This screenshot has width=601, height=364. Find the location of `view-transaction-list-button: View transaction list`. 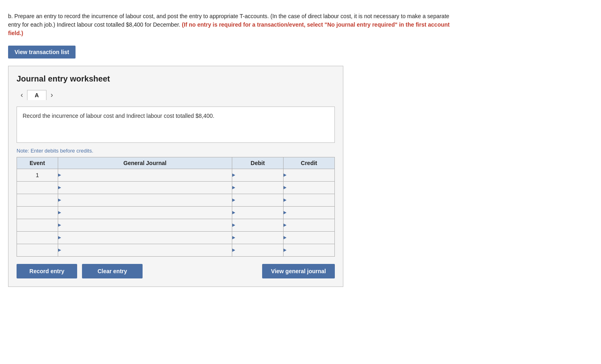

view-transaction-list-button: View transaction list is located at coordinates (42, 52).